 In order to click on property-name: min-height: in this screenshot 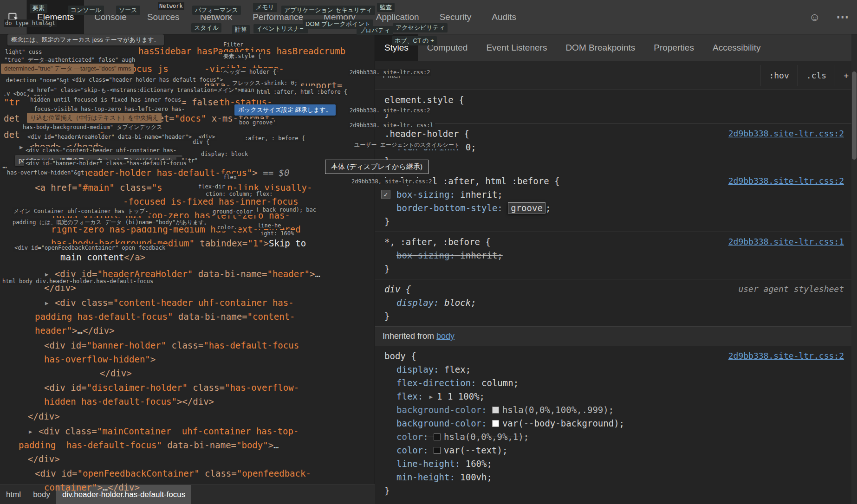, I will do `click(426, 477)`.